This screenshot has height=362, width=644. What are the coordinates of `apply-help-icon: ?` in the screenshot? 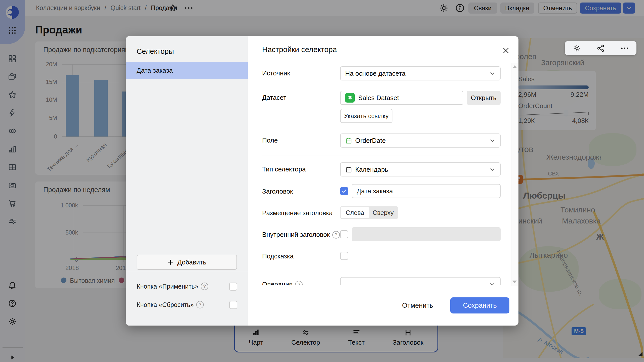 It's located at (205, 286).